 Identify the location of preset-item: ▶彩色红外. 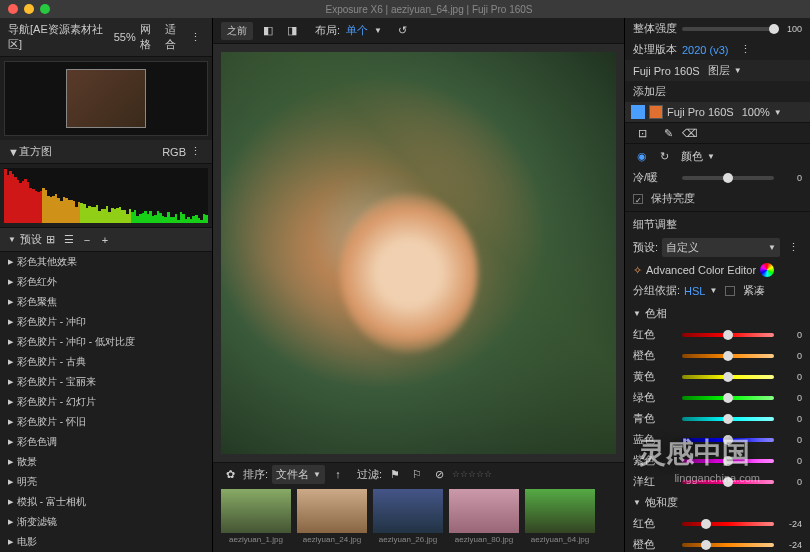
(106, 282).